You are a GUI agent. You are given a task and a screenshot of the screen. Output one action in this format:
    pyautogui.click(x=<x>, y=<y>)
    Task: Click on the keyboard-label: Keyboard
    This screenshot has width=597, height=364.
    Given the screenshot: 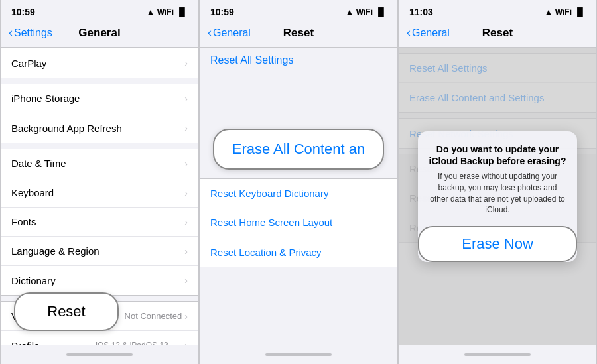 What is the action you would take?
    pyautogui.click(x=33, y=192)
    